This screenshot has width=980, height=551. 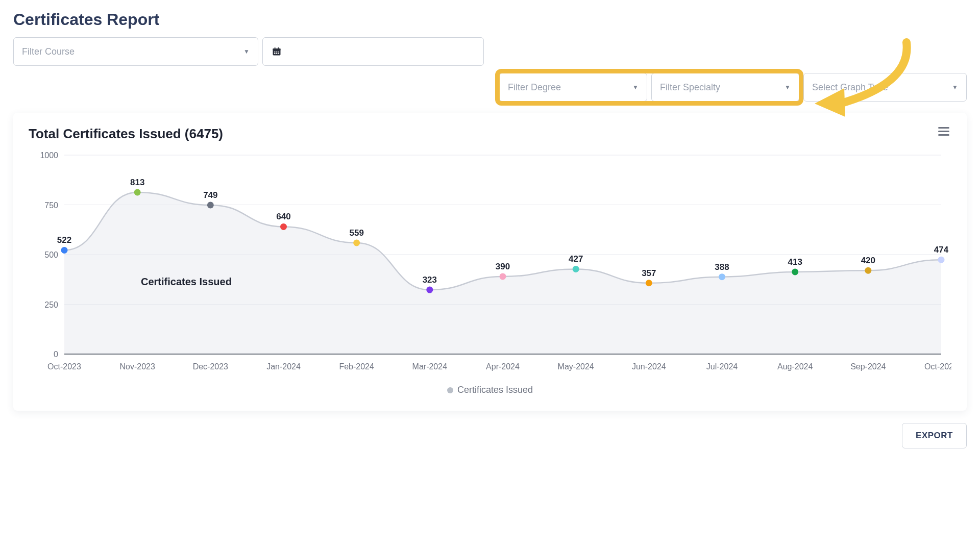 What do you see at coordinates (503, 266) in the screenshot?
I see `svg-text: 390` at bounding box center [503, 266].